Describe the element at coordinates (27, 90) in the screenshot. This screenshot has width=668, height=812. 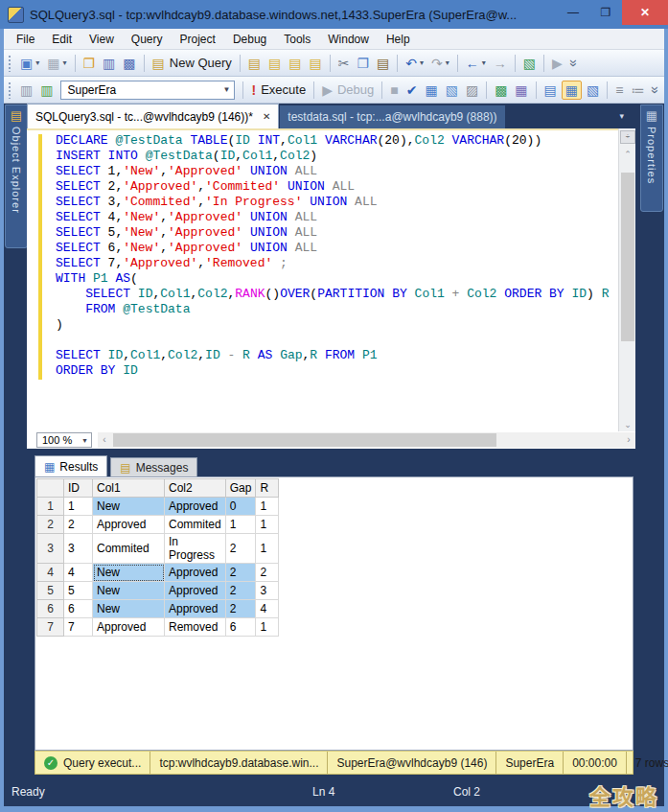
I see `connect-icon: ▥` at that location.